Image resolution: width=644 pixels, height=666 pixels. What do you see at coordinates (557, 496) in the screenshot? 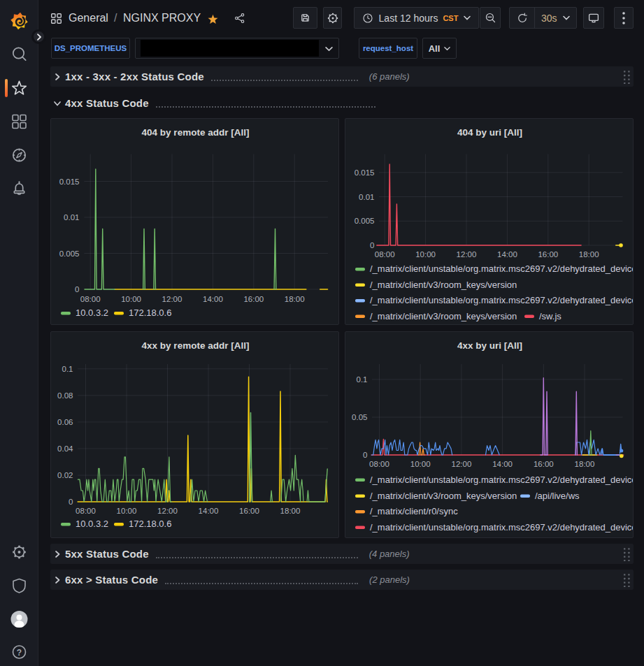
I see `svg-text: /api/live/ws` at bounding box center [557, 496].